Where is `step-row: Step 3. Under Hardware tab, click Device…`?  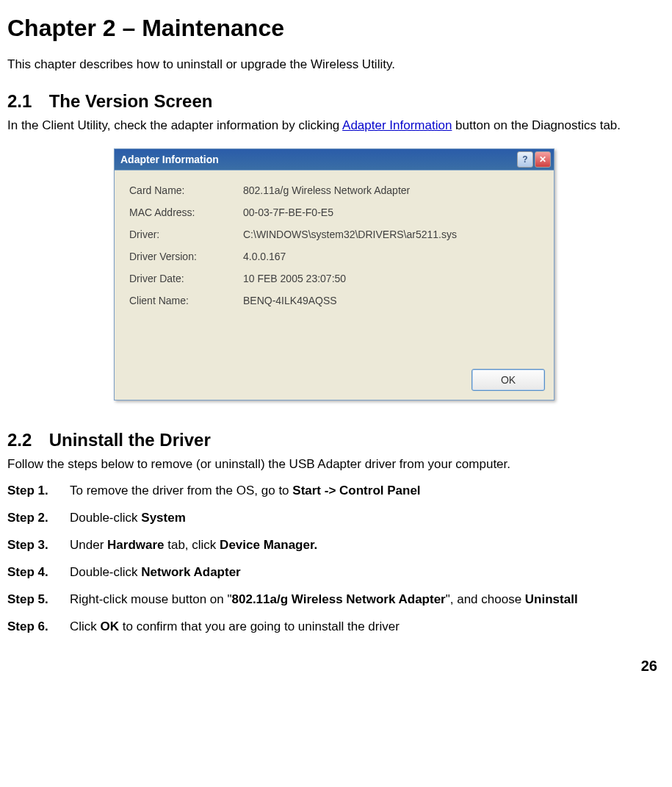 step-row: Step 3. Under Hardware tab, click Device… is located at coordinates (334, 545).